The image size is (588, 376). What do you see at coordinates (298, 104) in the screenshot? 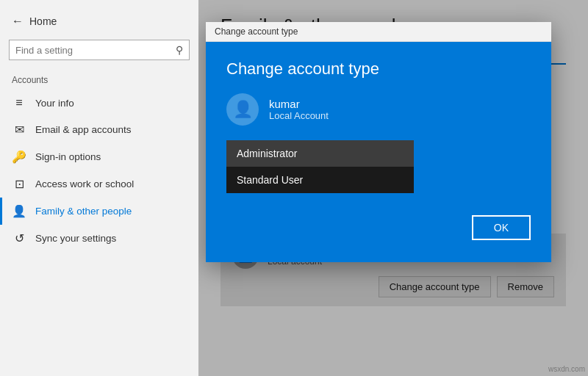
I see `dialog-username: kumar` at bounding box center [298, 104].